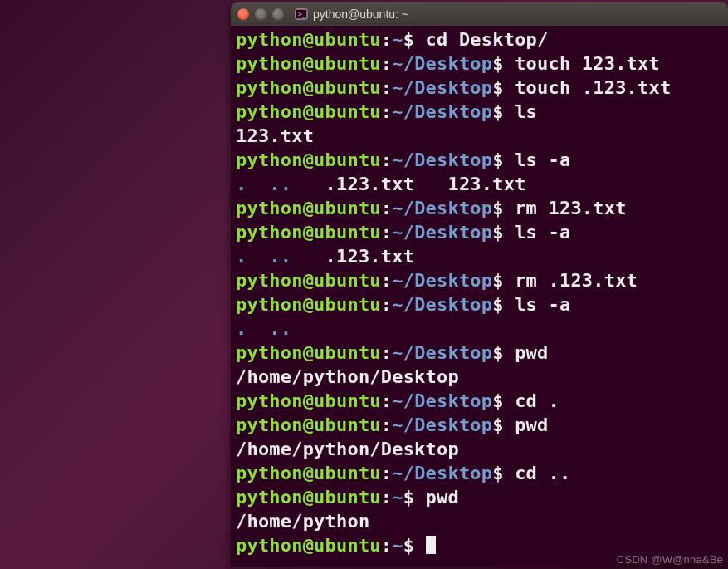 The width and height of the screenshot is (728, 569). Describe the element at coordinates (480, 136) in the screenshot. I see `terminal-output: 123.txt` at that location.